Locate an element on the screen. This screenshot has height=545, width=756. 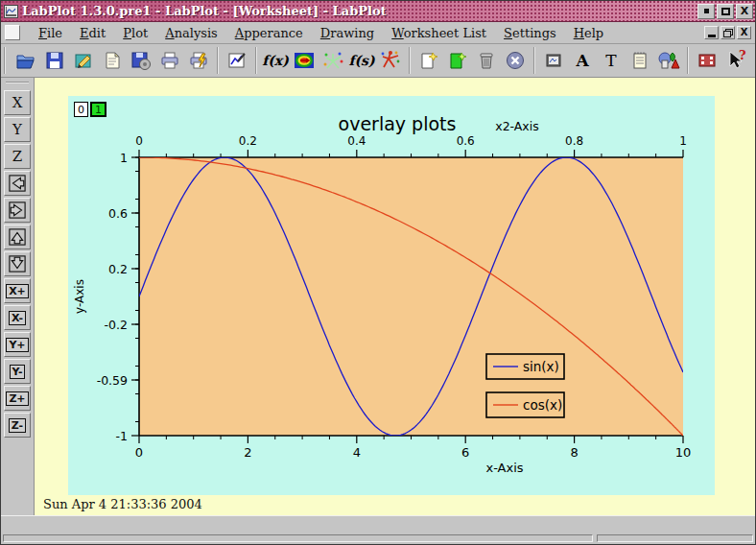
maximize-icon is located at coordinates (725, 12).